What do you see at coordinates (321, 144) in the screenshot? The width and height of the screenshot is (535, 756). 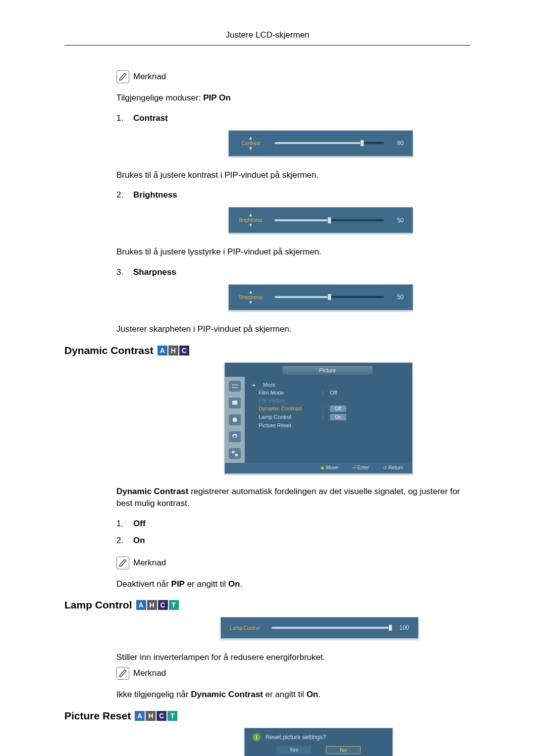 I see `contrast-slider: ▲ Contrast ▼ 80` at bounding box center [321, 144].